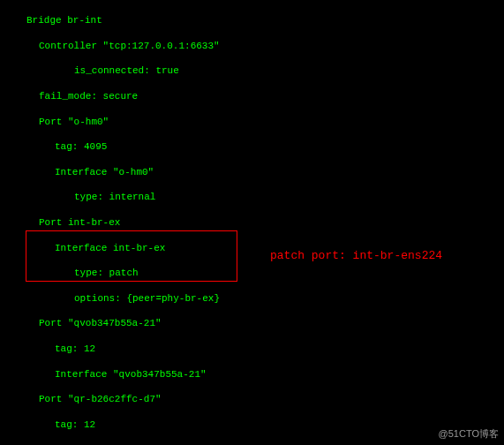 The image size is (504, 445). Describe the element at coordinates (252, 374) in the screenshot. I see `interface-name: Interface "qvob347b55a-21"` at that location.